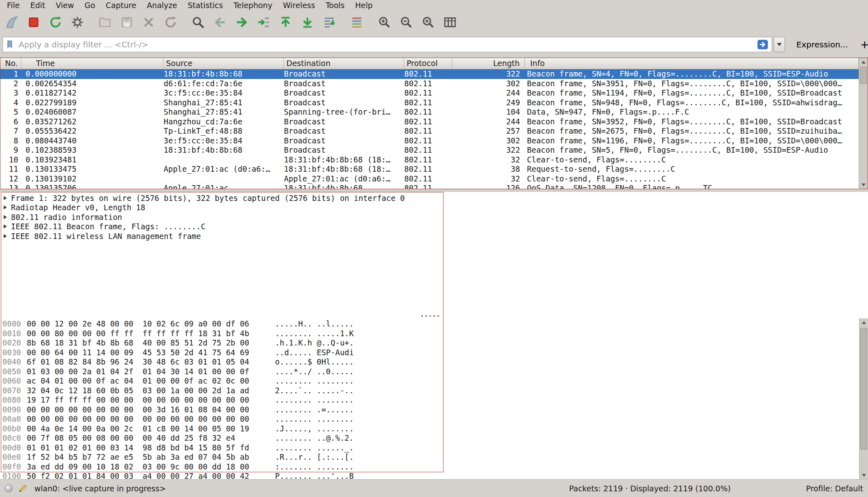 The image size is (868, 497). I want to click on packet-row: 6 0.035271262 Hangzhou_cd:7a:6e Broadcas…, so click(429, 122).